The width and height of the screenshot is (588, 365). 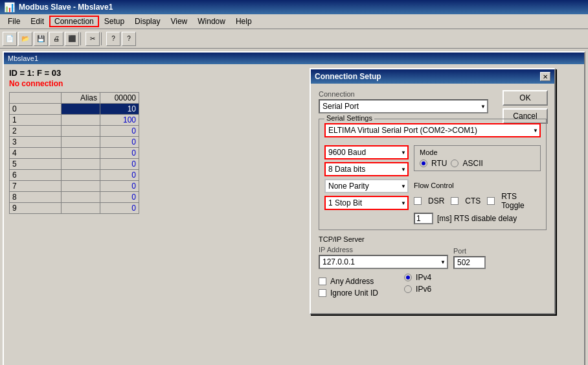 What do you see at coordinates (477, 203) in the screenshot?
I see `flow-control-section: Flow Control DSR CTS RTS Toggle` at bounding box center [477, 203].